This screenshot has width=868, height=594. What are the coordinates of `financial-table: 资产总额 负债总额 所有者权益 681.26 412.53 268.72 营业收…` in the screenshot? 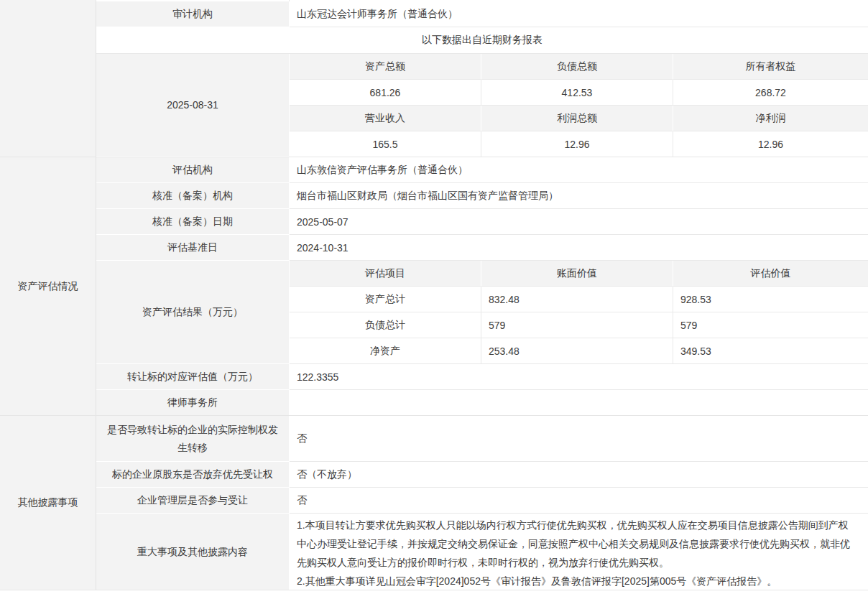 It's located at (579, 105).